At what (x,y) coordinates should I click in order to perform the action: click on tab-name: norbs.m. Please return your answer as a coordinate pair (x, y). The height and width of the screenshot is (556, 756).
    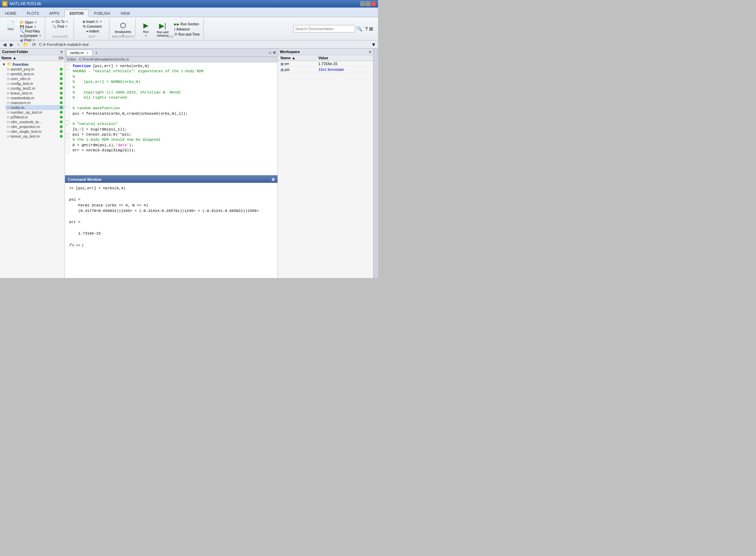
    Looking at the image, I should click on (77, 53).